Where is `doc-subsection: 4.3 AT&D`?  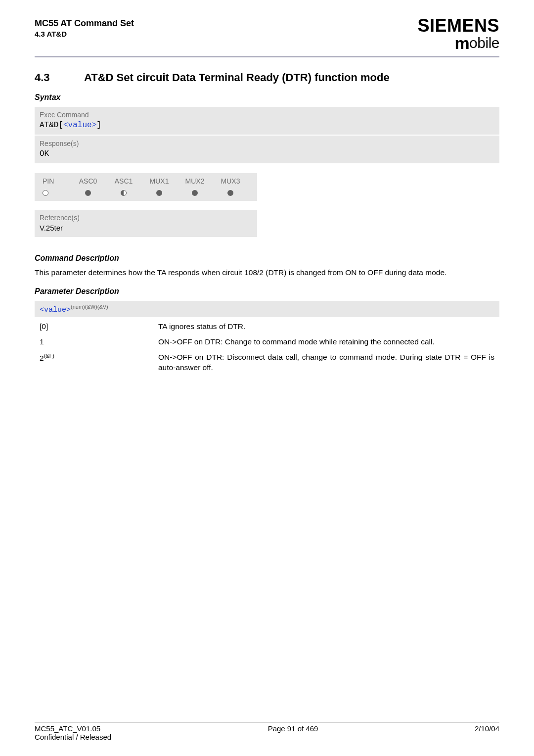 doc-subsection: 4.3 AT&D is located at coordinates (84, 34).